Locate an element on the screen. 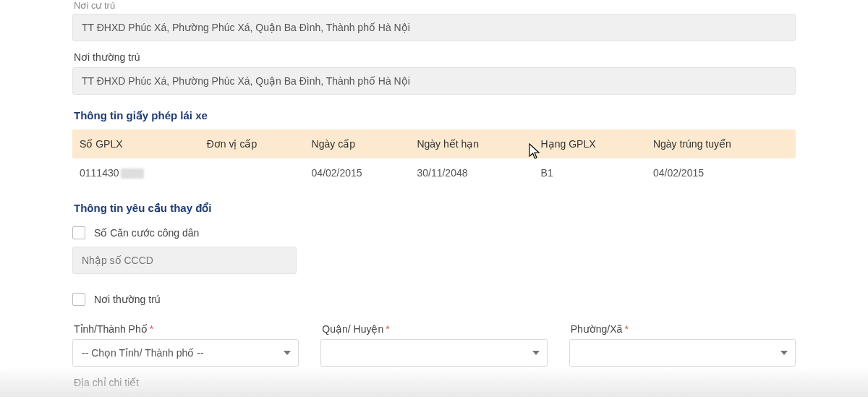  residence-value: TT ĐHXD Phúc Xá, Phường Phúc Xá, Quận Ba… is located at coordinates (434, 27).